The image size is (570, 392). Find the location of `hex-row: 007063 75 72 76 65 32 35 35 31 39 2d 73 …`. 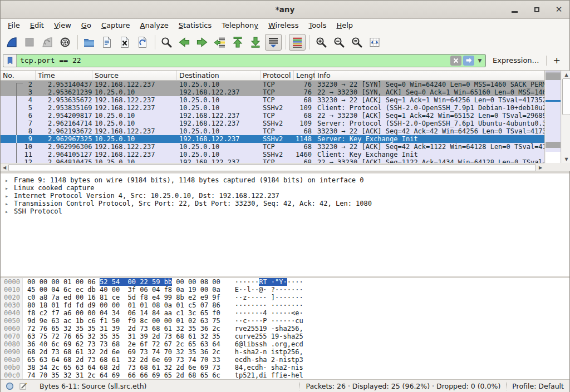

hex-row: 007063 75 72 76 65 32 35 35 31 39 2d 73 … is located at coordinates (285, 336).